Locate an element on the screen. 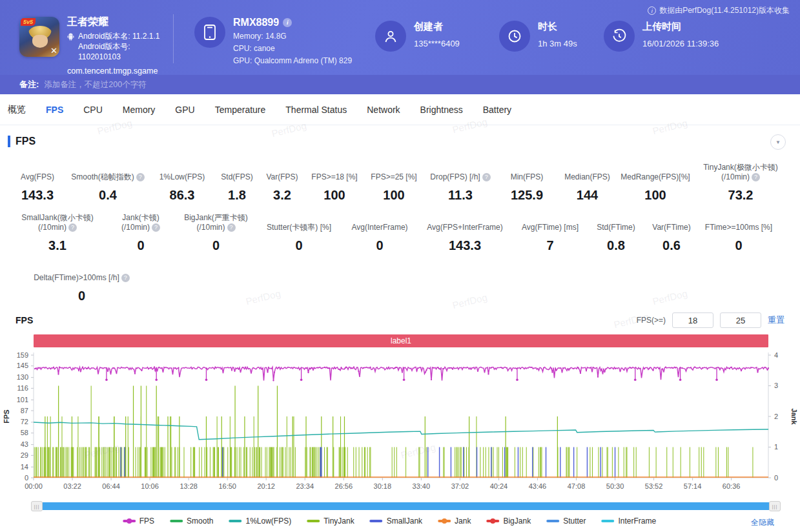  duration-label: 时长 is located at coordinates (558, 27).